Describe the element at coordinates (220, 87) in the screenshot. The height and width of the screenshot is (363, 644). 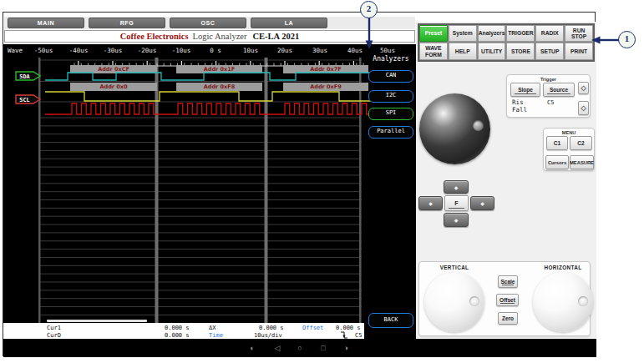
I see `svg-text: Addr 0xF8` at that location.